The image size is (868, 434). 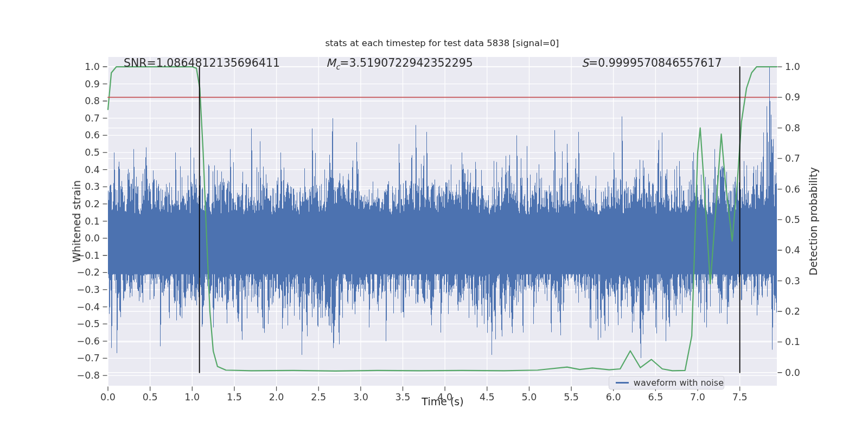 I want to click on left-y-tick-label: 0.5, so click(x=92, y=152).